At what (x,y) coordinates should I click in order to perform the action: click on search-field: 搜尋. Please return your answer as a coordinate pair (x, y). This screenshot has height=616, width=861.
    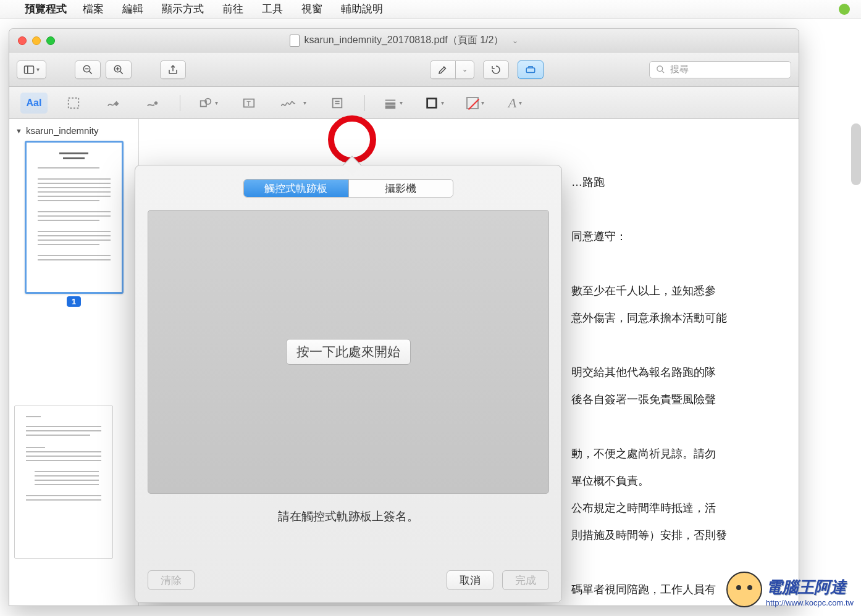
    Looking at the image, I should click on (720, 70).